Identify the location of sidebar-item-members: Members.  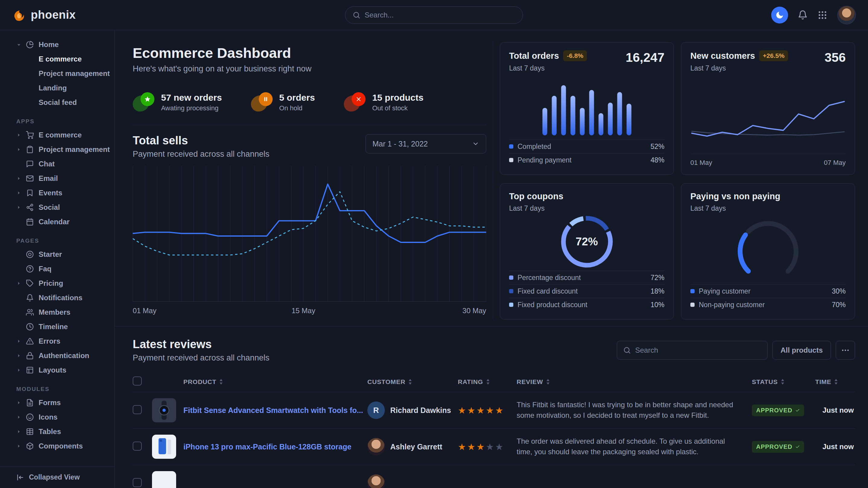
(57, 313).